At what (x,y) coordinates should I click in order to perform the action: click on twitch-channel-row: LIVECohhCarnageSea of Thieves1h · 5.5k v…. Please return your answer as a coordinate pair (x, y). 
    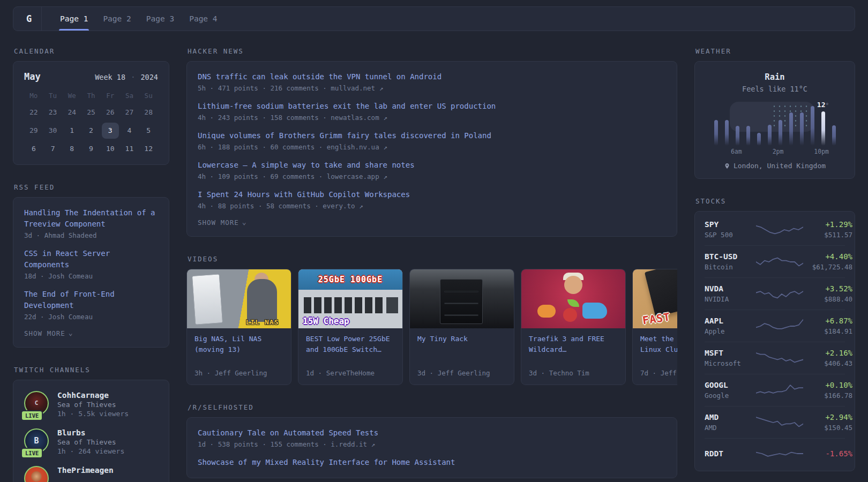
    Looking at the image, I should click on (91, 404).